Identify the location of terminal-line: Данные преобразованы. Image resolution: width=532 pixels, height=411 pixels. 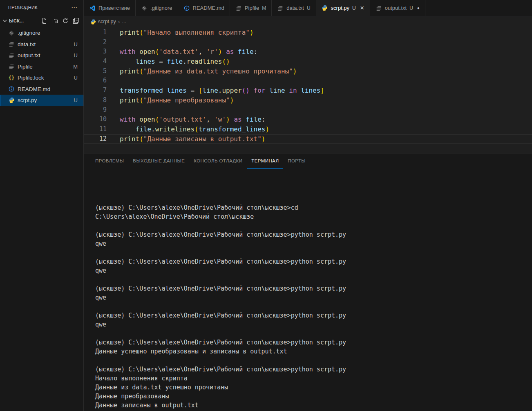
(314, 396).